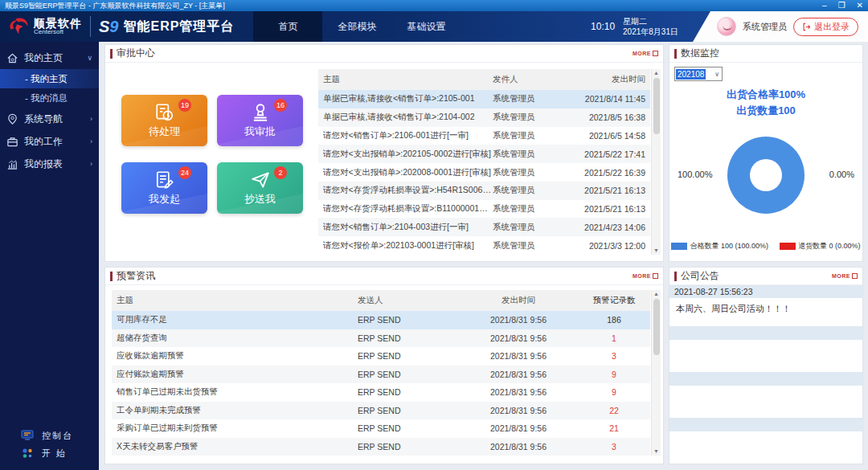 This screenshot has width=868, height=470. I want to click on window-titlebar: 顺景S9智能ERP管理平台 - 广东顺景软件科技有限公司_ZY - [主菜单] …, so click(434, 6).